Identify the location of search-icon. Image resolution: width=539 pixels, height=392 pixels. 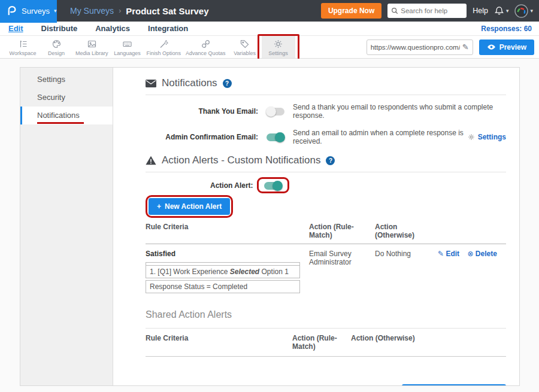
(395, 11).